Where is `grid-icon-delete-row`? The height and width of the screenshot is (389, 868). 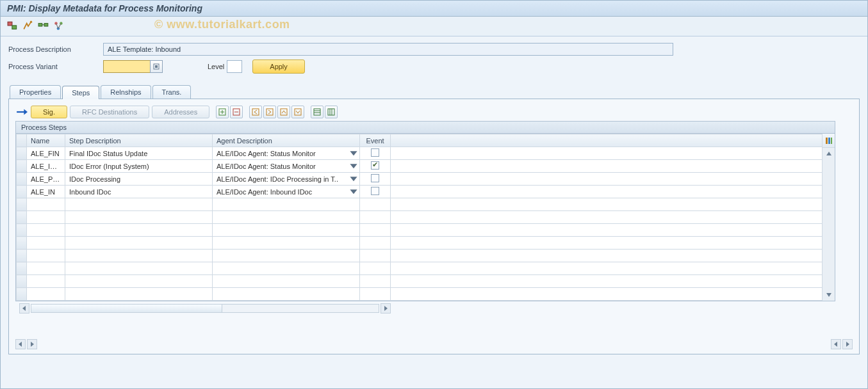
grid-icon-delete-row is located at coordinates (236, 112).